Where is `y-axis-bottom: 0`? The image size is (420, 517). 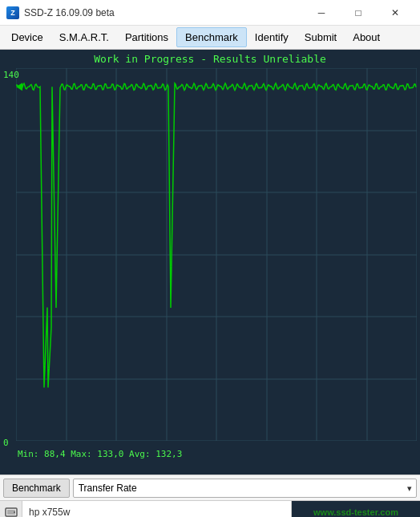
y-axis-bottom: 0 is located at coordinates (6, 442).